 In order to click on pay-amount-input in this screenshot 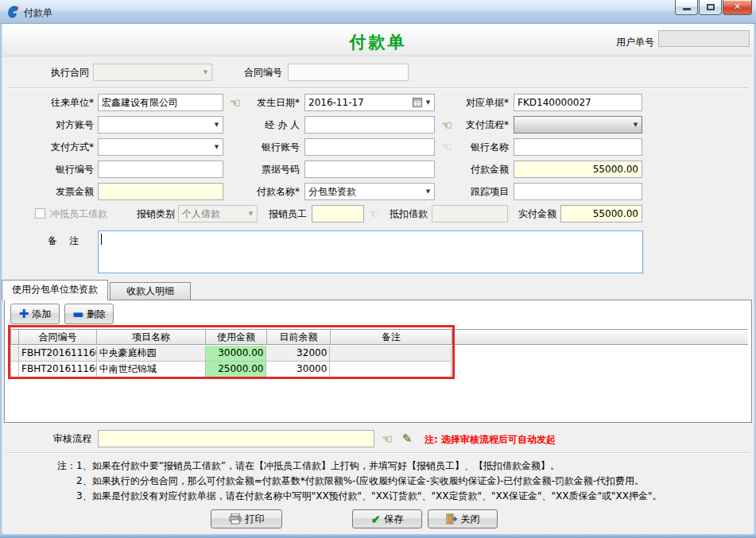, I will do `click(578, 169)`.